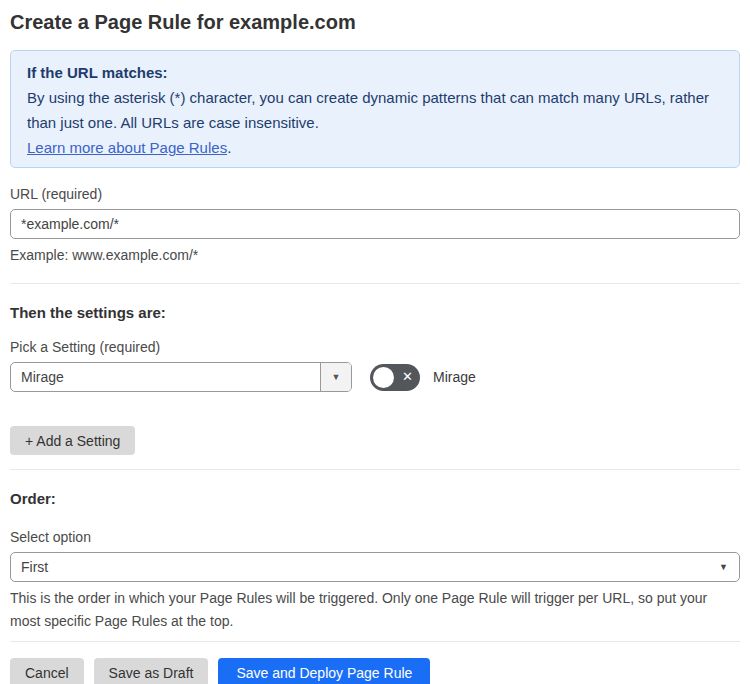 This screenshot has height=684, width=750. Describe the element at coordinates (375, 148) in the screenshot. I see `info-box-link-line: Learn more about Page Rules.` at that location.